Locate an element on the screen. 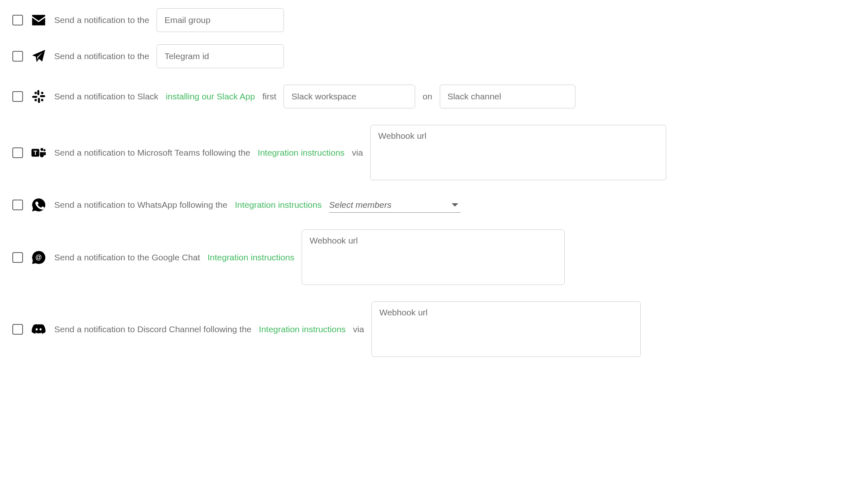  gchat-instructions-link: Integration instructions is located at coordinates (251, 257).